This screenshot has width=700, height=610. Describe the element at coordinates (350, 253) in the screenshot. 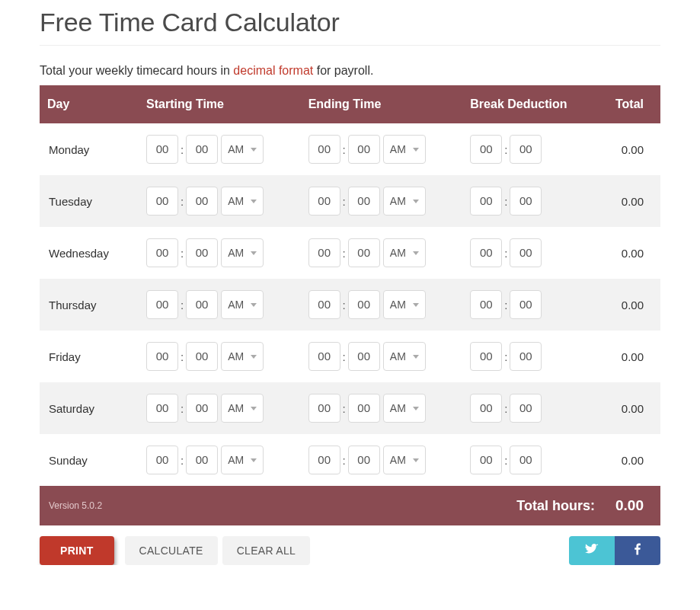

I see `table-row: Wednesday00:00 AM00:00 AM00:000.00` at that location.